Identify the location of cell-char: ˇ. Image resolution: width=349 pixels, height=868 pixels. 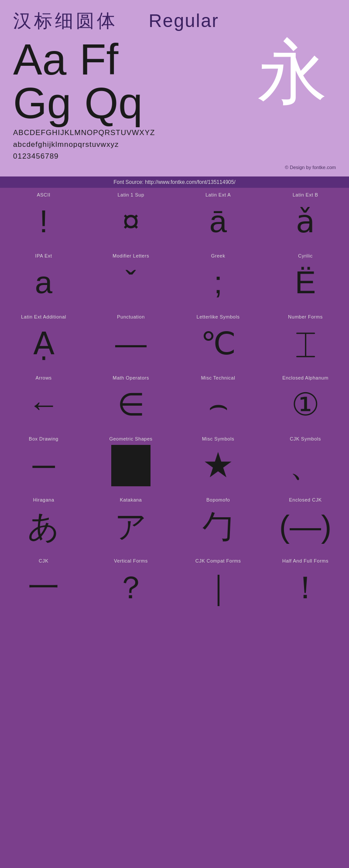
(131, 282).